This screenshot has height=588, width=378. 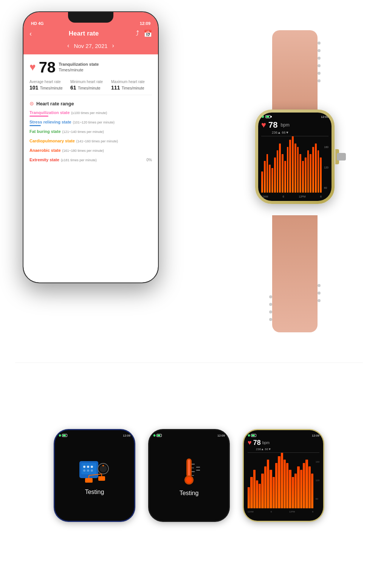 What do you see at coordinates (318, 462) in the screenshot?
I see `watch3-label-160: 160` at bounding box center [318, 462].